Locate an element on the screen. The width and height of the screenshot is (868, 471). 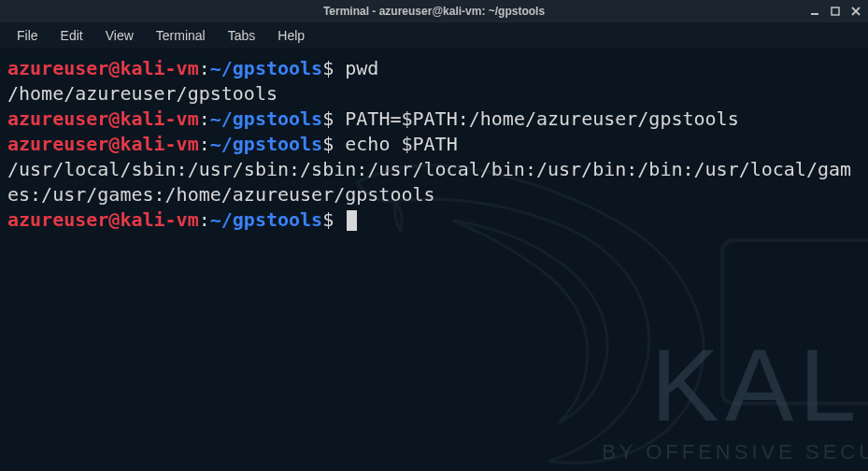
close-button is located at coordinates (856, 11).